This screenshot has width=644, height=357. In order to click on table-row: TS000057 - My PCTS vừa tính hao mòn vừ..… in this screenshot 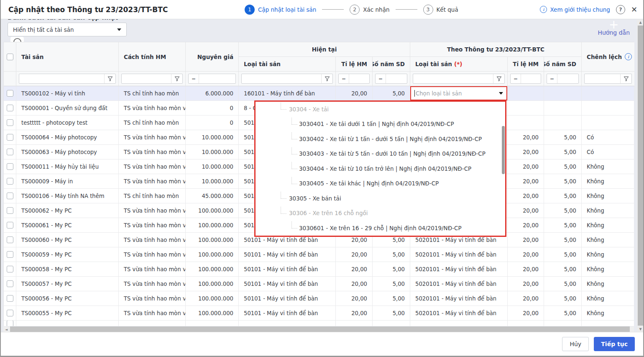, I will do `click(319, 284)`.